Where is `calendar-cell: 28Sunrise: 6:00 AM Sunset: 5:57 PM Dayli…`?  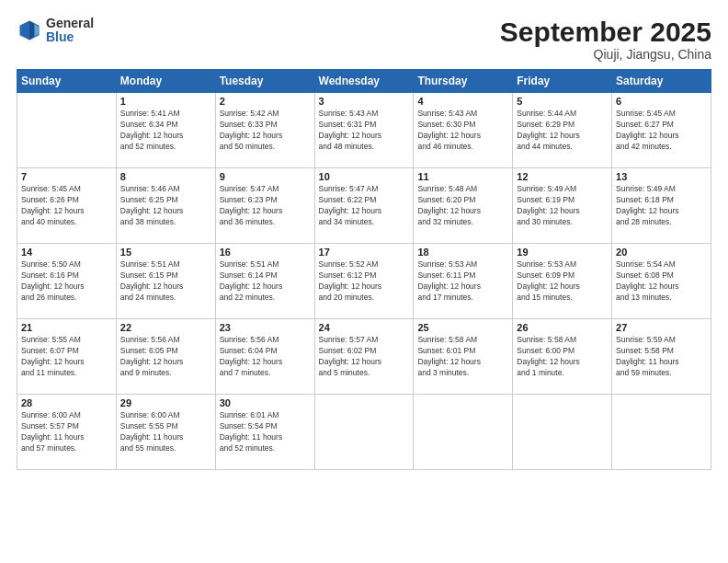 calendar-cell: 28Sunrise: 6:00 AM Sunset: 5:57 PM Dayli… is located at coordinates (67, 432).